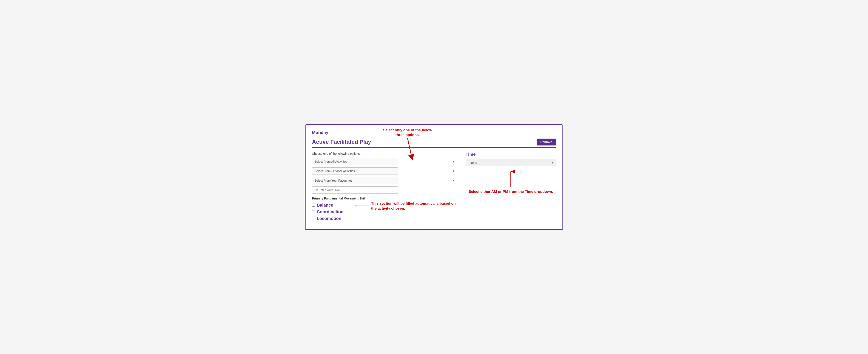  Describe the element at coordinates (434, 143) in the screenshot. I see `section-header-row: Active Facilitated Play Select only one …` at that location.